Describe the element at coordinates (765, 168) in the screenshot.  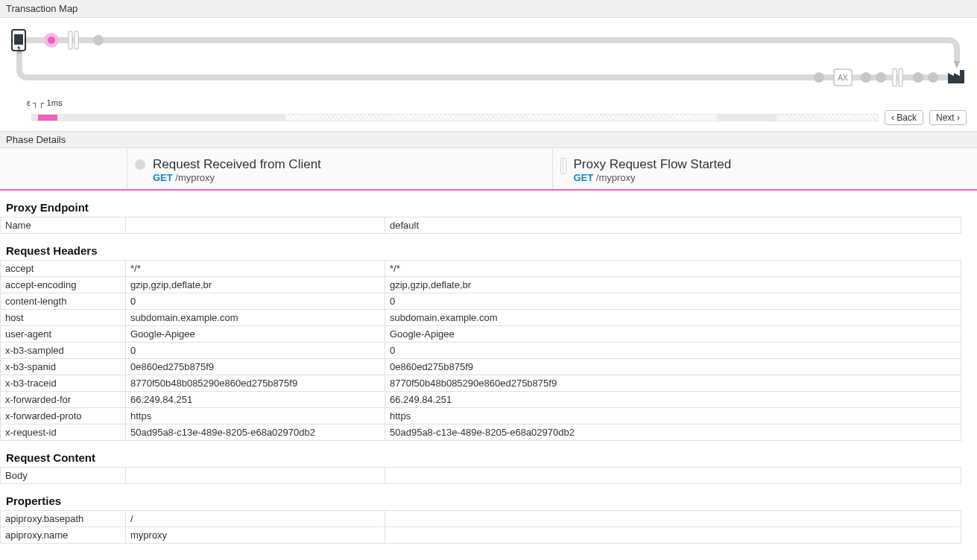
I see `column-proxy-flow-started: Proxy Request Flow Started GET /myproxy` at that location.